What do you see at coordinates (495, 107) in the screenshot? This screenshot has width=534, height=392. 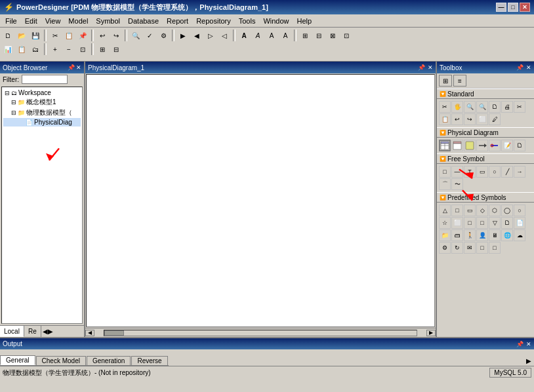 I see `tool-page: 🗋` at bounding box center [495, 107].